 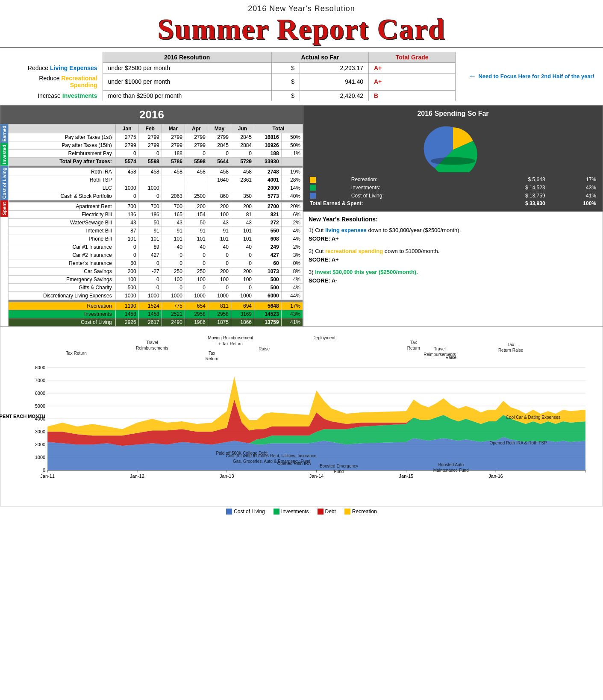 I want to click on row-total: 550, so click(x=268, y=231).